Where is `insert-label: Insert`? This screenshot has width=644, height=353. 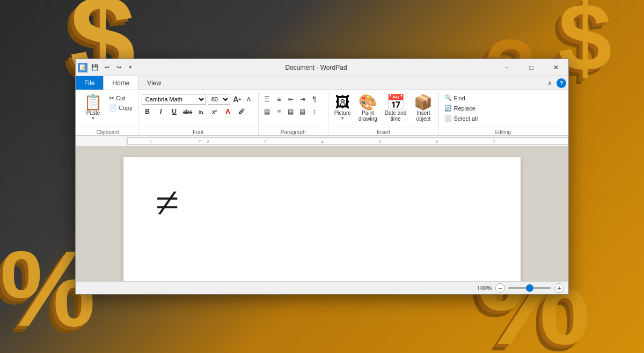 insert-label: Insert is located at coordinates (384, 131).